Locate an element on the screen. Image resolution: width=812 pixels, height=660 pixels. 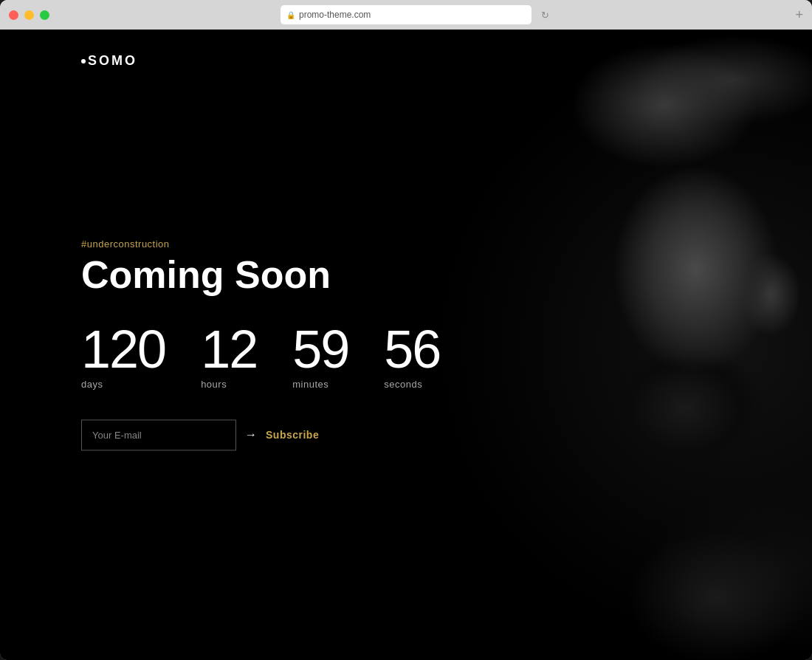
countdown-days: 120 days is located at coordinates (123, 357).